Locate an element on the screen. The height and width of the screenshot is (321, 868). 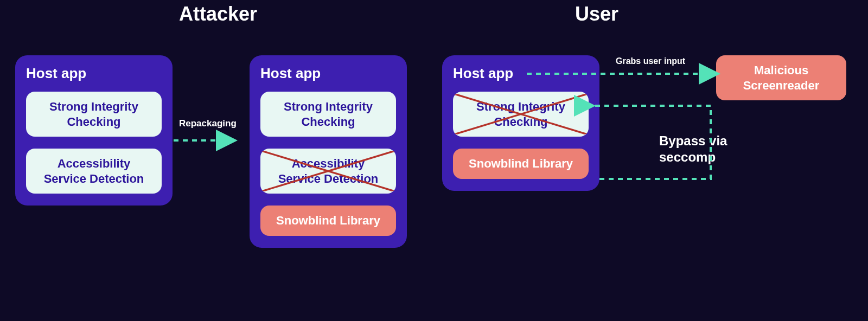
user-title: User is located at coordinates (597, 14).